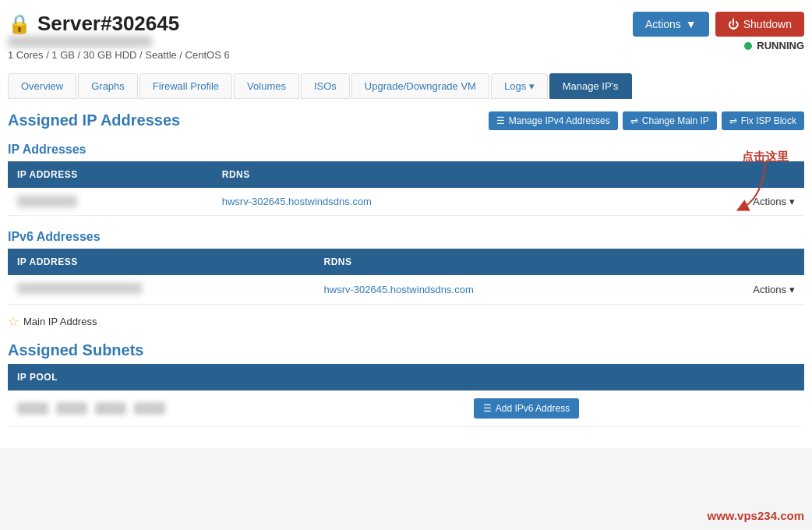 The height and width of the screenshot is (530, 812). Describe the element at coordinates (406, 150) in the screenshot. I see `ipv4-subsection-title: IP Addresses` at that location.